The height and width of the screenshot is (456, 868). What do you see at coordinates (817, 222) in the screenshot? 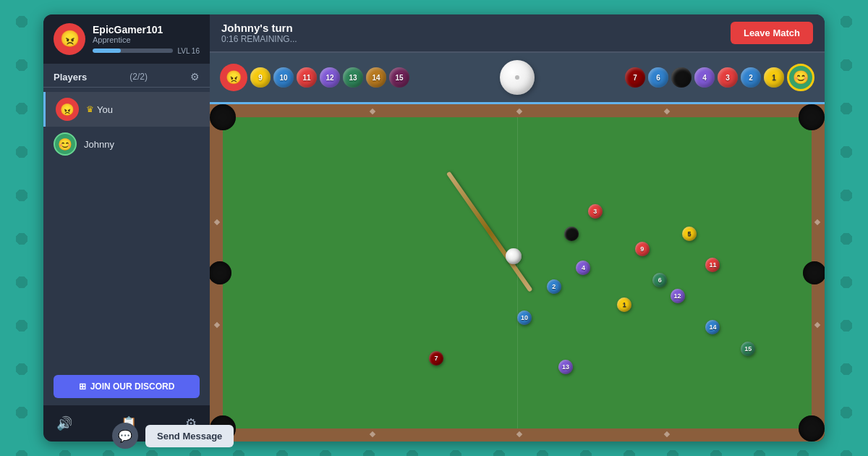
I see `diamond-r1` at bounding box center [817, 222].